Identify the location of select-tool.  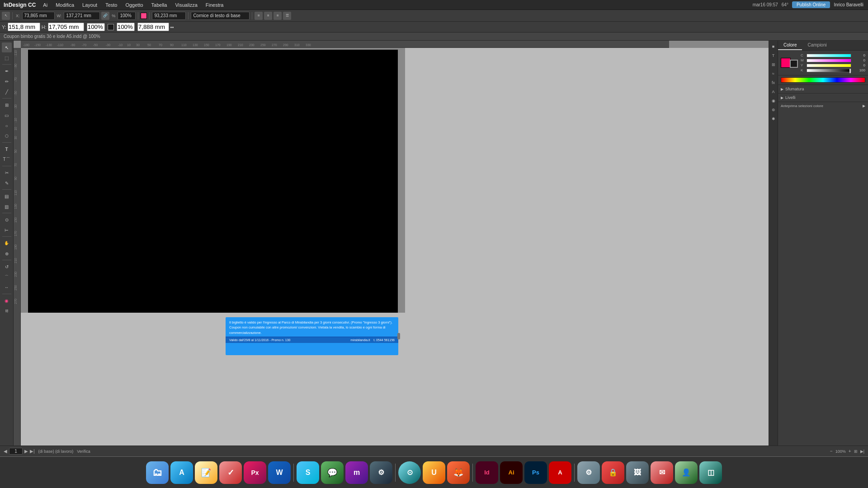
(7, 58).